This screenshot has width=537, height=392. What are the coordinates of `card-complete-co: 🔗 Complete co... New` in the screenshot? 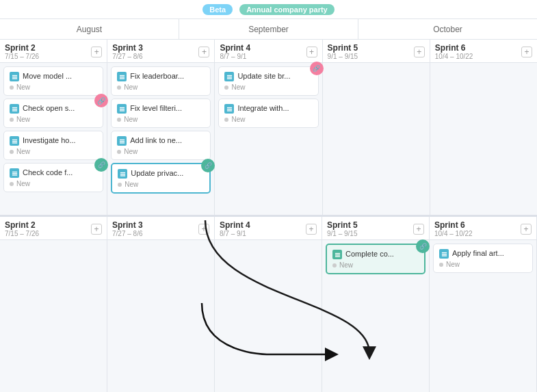 It's located at (376, 259).